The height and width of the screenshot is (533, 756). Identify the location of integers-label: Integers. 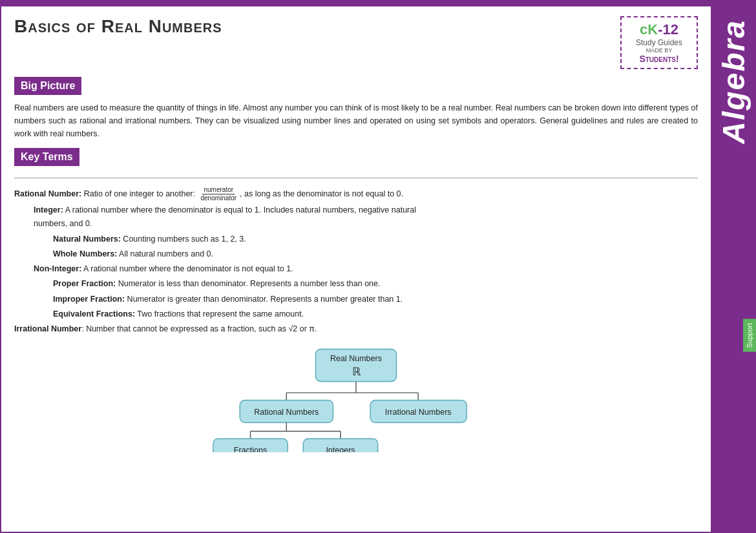
(340, 449).